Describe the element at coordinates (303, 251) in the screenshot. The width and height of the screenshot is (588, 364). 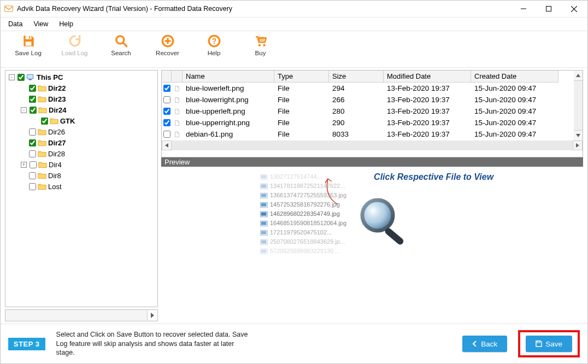
I see `preview-sample-line: 5720625699983229130 ...` at that location.